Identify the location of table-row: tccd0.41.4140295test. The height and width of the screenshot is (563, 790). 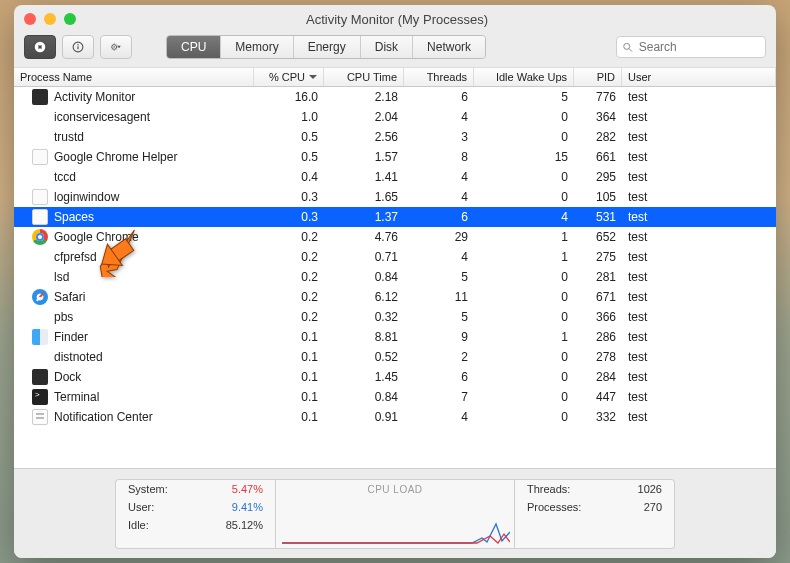
(395, 177).